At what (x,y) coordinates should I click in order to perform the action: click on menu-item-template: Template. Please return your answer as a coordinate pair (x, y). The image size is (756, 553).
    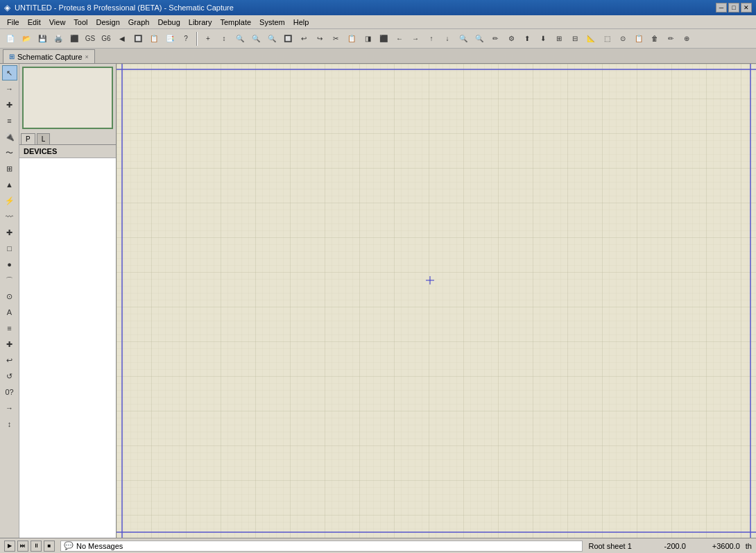
    Looking at the image, I should click on (236, 22).